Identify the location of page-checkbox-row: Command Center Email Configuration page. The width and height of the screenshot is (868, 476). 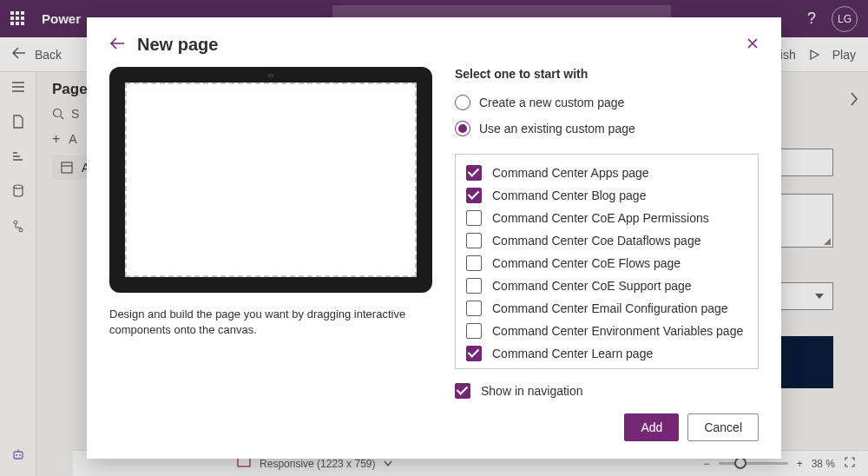
(607, 308).